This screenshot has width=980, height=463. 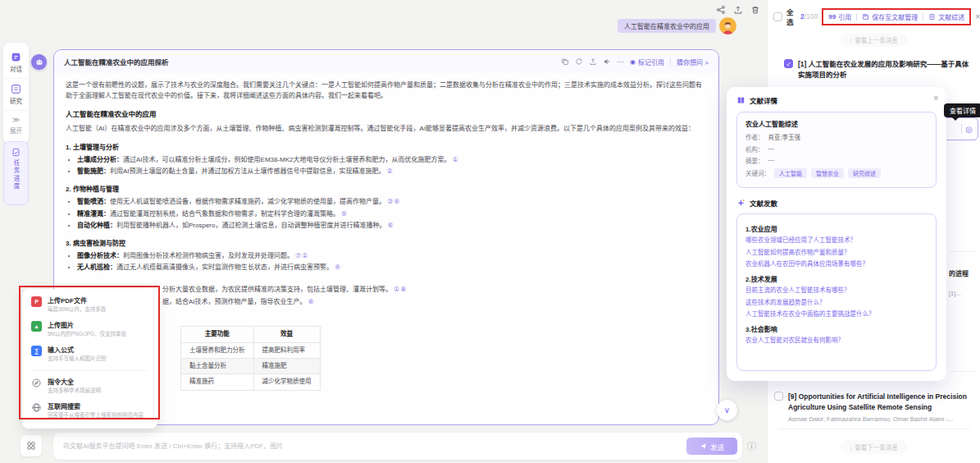 What do you see at coordinates (836, 149) in the screenshot?
I see `detail-org-row: 机构：---` at bounding box center [836, 149].